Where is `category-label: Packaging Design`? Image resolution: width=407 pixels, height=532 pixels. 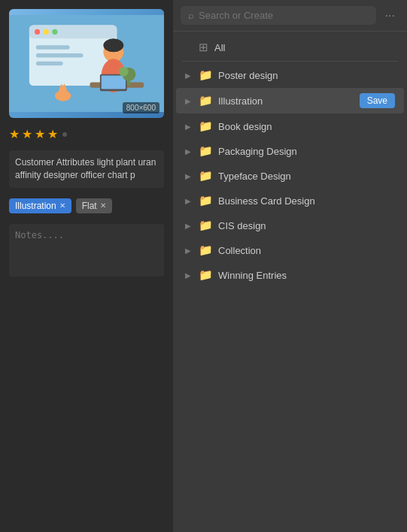
category-label: Packaging Design is located at coordinates (307, 152).